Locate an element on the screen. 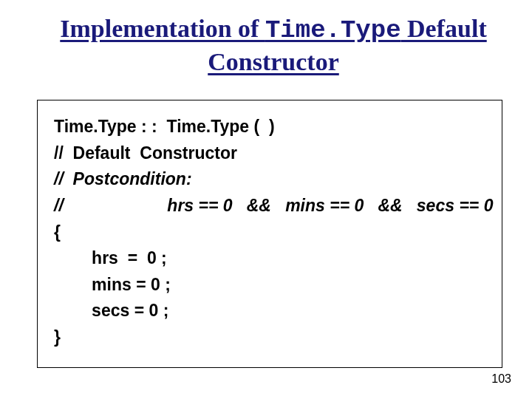 This screenshot has width=532, height=399. code-line-comment-2: // Postcondition: is located at coordinates (270, 180).